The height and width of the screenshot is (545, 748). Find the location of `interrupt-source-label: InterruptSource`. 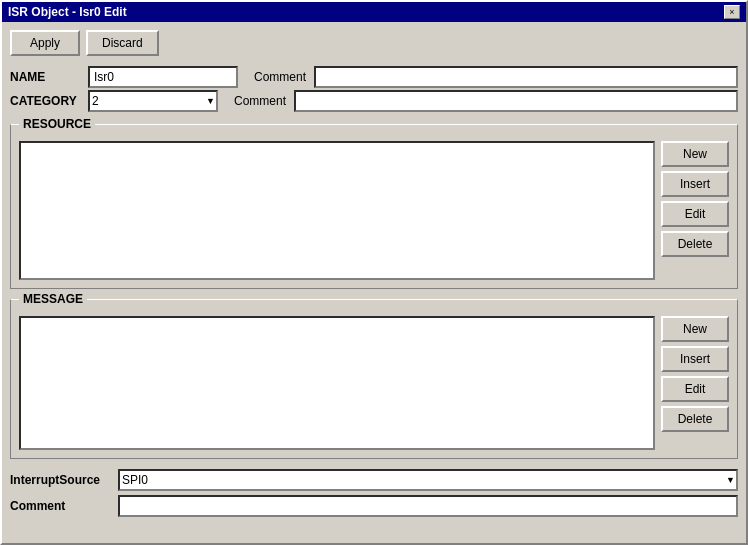

interrupt-source-label: InterruptSource is located at coordinates (60, 480).